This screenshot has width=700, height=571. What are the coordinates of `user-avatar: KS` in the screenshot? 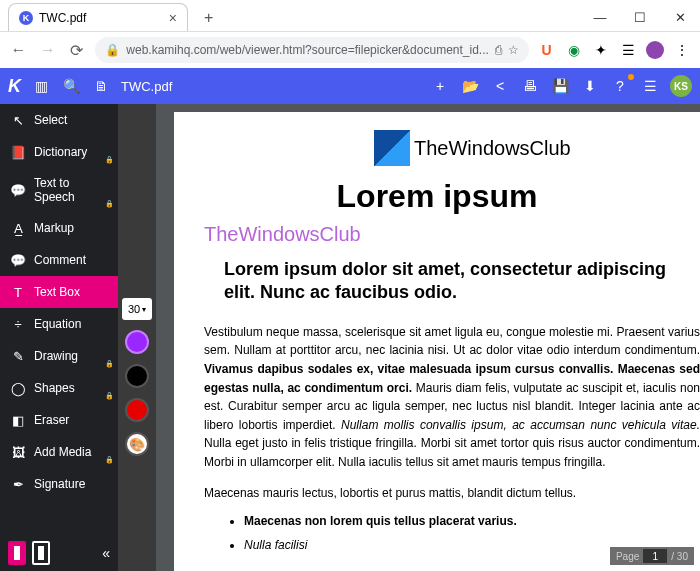 It's located at (681, 86).